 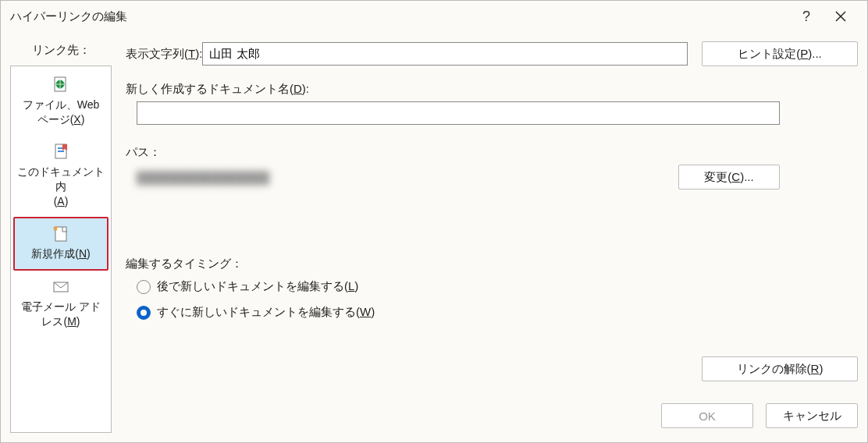 What do you see at coordinates (400, 17) in the screenshot?
I see `dialog-title: ハイパーリンクの編集` at bounding box center [400, 17].